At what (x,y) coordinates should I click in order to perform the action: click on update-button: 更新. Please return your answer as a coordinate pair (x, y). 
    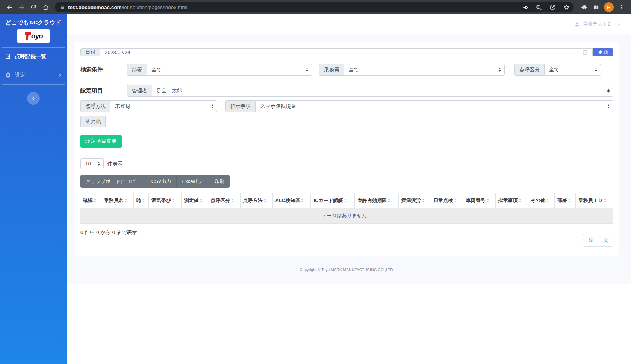
    Looking at the image, I should click on (603, 52).